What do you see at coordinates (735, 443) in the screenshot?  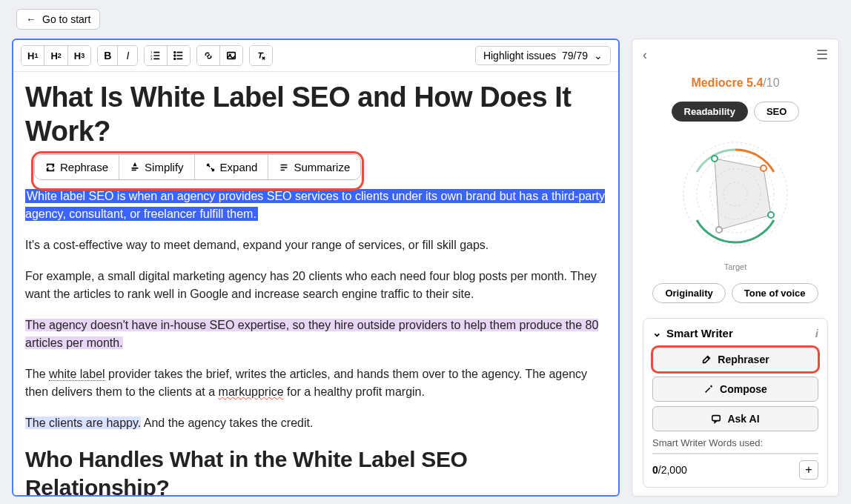 I see `words-used-label: Smart Writer Words used:` at bounding box center [735, 443].